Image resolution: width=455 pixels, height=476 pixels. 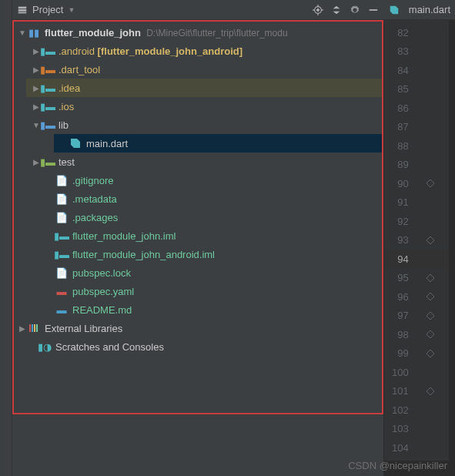 What do you see at coordinates (205, 125) in the screenshot?
I see `tree-item-lib: ▼ ▮▬ lib` at bounding box center [205, 125].